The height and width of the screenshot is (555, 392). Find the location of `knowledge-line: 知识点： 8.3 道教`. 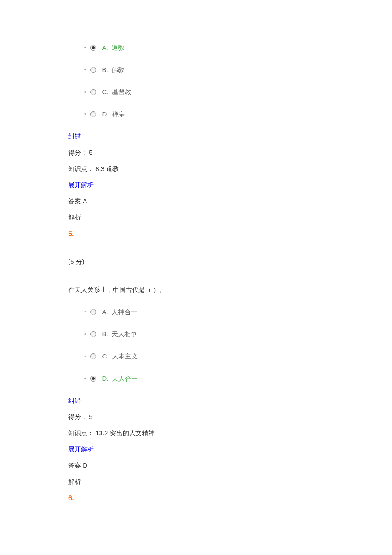

knowledge-line: 知识点： 8.3 道教 is located at coordinates (196, 169).